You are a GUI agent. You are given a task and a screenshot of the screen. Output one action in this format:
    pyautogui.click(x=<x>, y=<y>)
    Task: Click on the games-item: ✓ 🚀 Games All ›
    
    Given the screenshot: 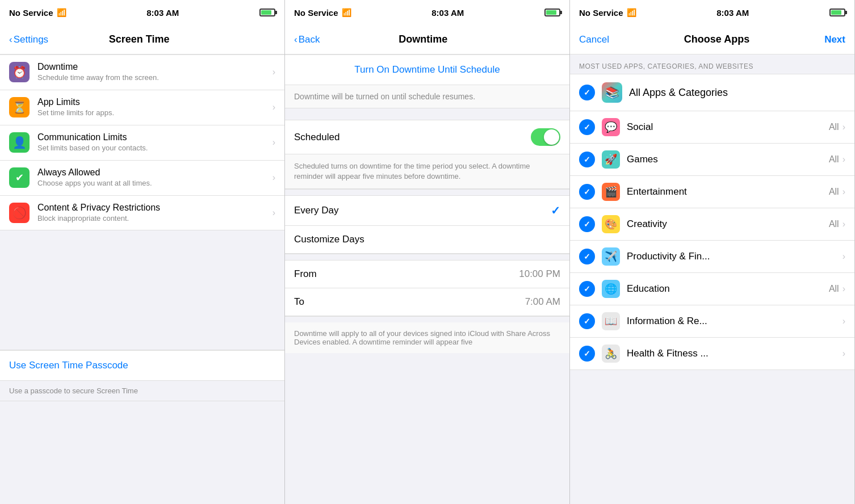 What is the action you would take?
    pyautogui.click(x=712, y=160)
    